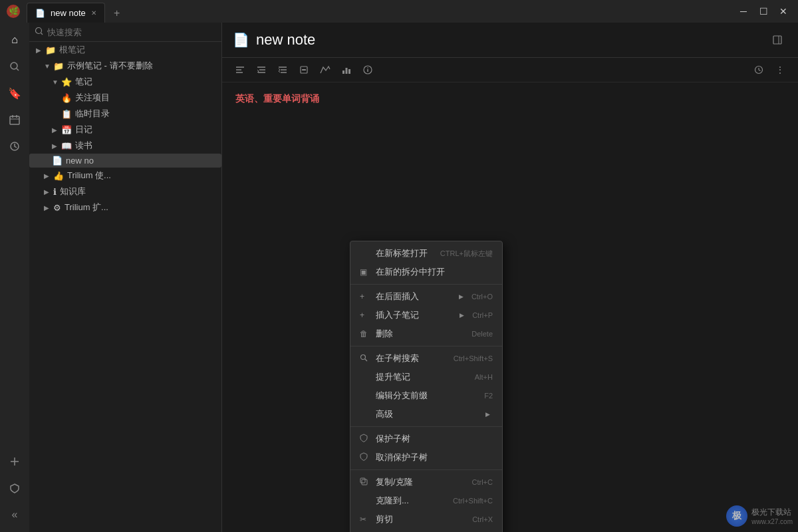 The height and width of the screenshot is (532, 798). I want to click on info-button, so click(368, 70).